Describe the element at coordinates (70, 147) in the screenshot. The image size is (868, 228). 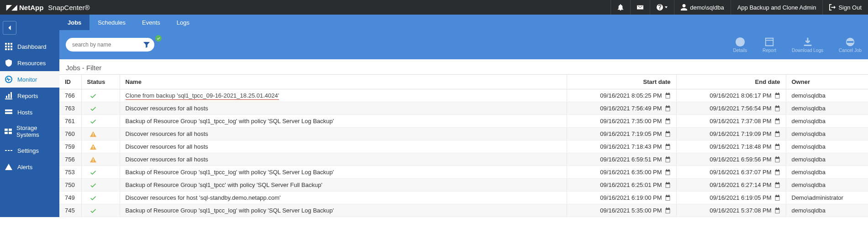
I see `cell-id: 759` at that location.